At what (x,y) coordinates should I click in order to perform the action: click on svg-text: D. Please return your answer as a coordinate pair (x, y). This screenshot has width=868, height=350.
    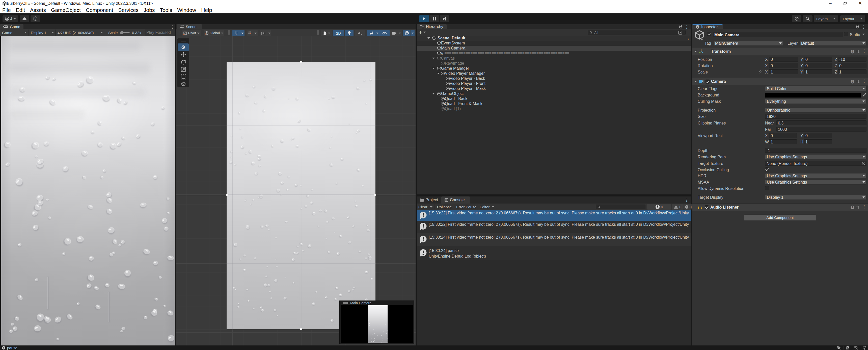
    Looking at the image, I should click on (35, 19).